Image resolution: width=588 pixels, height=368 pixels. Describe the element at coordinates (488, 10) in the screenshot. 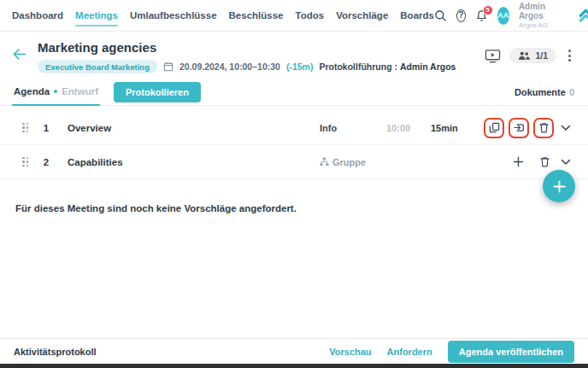

I see `notification-badge: 5` at that location.